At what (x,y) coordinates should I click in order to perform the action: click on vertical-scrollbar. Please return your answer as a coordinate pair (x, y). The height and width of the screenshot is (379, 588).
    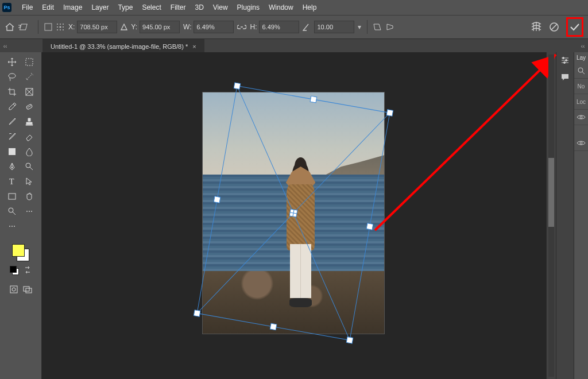
    Looking at the image, I should click on (551, 216).